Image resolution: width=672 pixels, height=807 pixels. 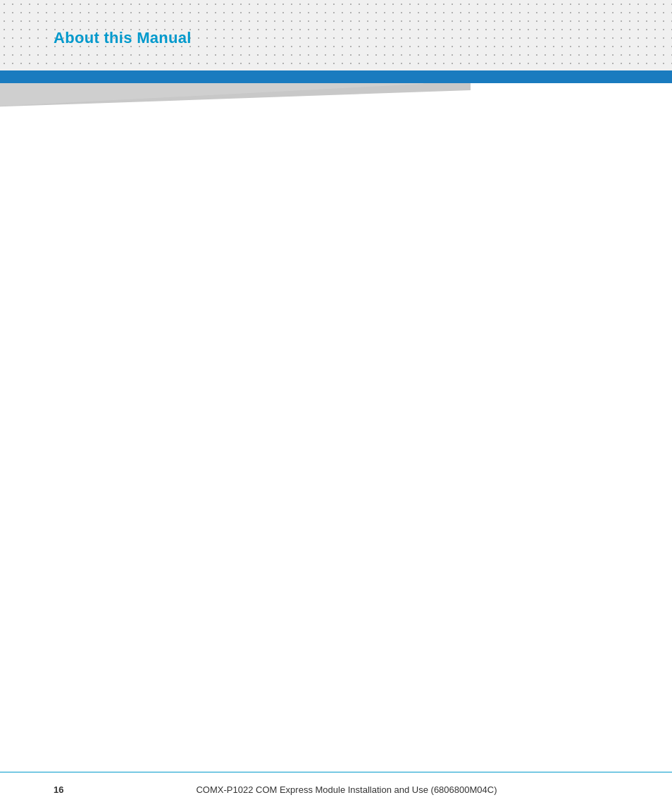 What do you see at coordinates (336, 96) in the screenshot?
I see `wave-decoration` at bounding box center [336, 96].